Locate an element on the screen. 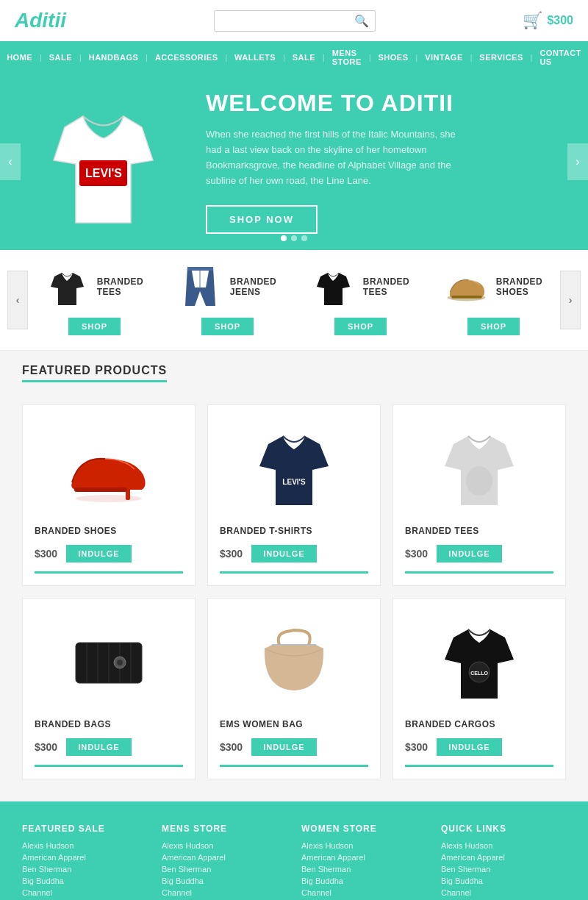 The width and height of the screenshot is (588, 900). search-bar: 🔍 is located at coordinates (295, 21).